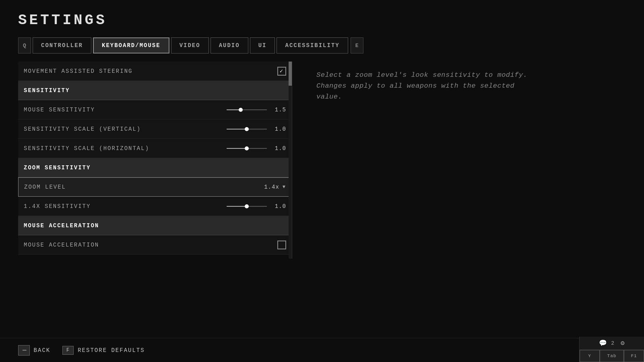 The width and height of the screenshot is (644, 362). Describe the element at coordinates (357, 45) in the screenshot. I see `tab-suffix: E` at that location.